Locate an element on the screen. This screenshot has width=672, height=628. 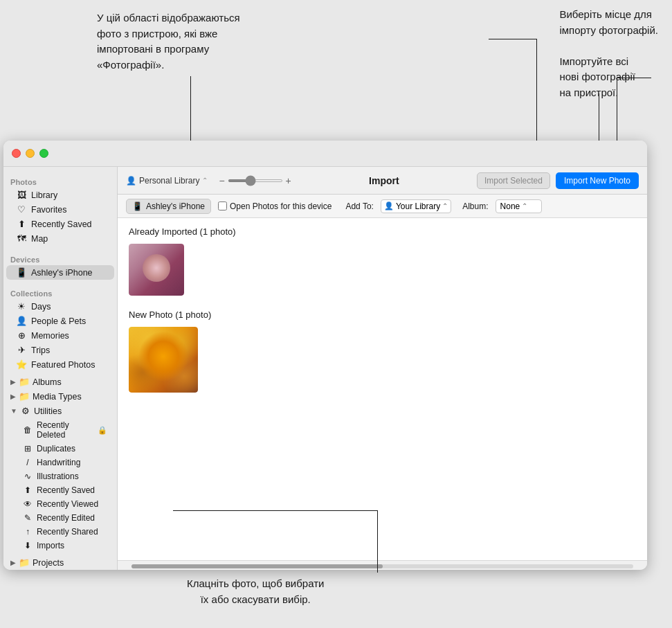
sidebar-item-map: 🗺 Map is located at coordinates (60, 238).